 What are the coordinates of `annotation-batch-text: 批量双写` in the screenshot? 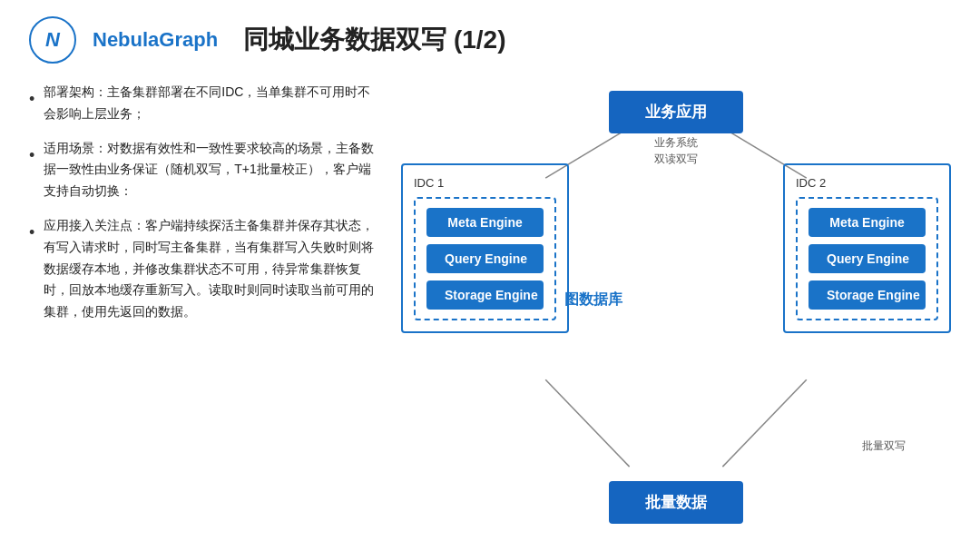 It's located at (884, 446).